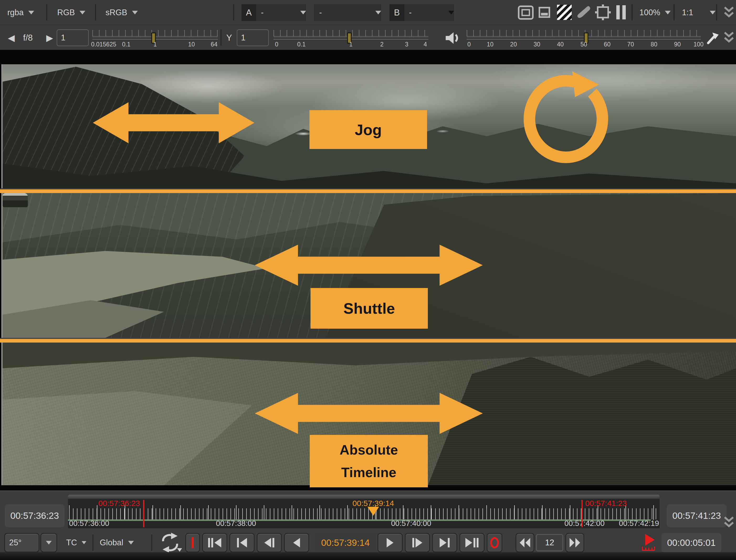 The width and height of the screenshot is (736, 560). What do you see at coordinates (351, 40) in the screenshot?
I see `gamma-slider: 0 0.1 1 2 3 4` at bounding box center [351, 40].